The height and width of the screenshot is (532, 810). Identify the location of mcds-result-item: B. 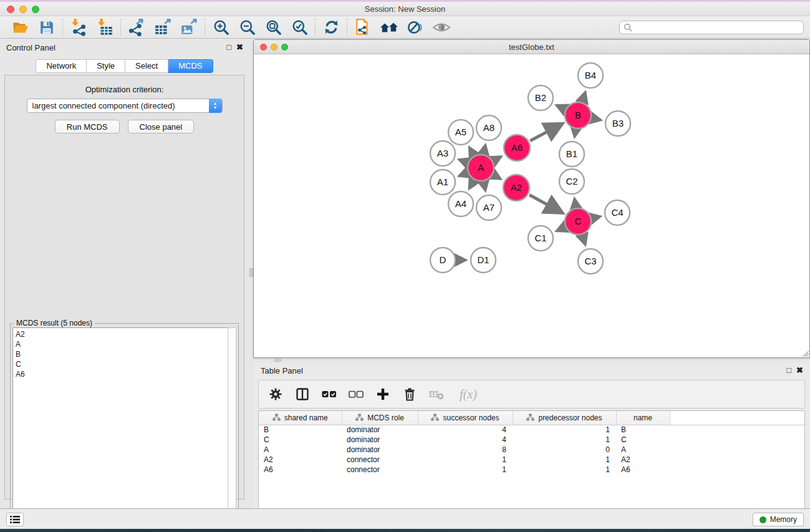
(122, 354).